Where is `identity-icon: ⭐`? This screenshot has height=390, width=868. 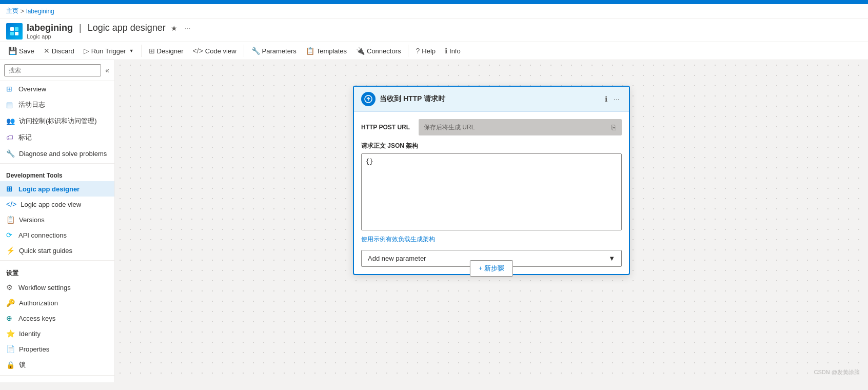 identity-icon: ⭐ is located at coordinates (10, 334).